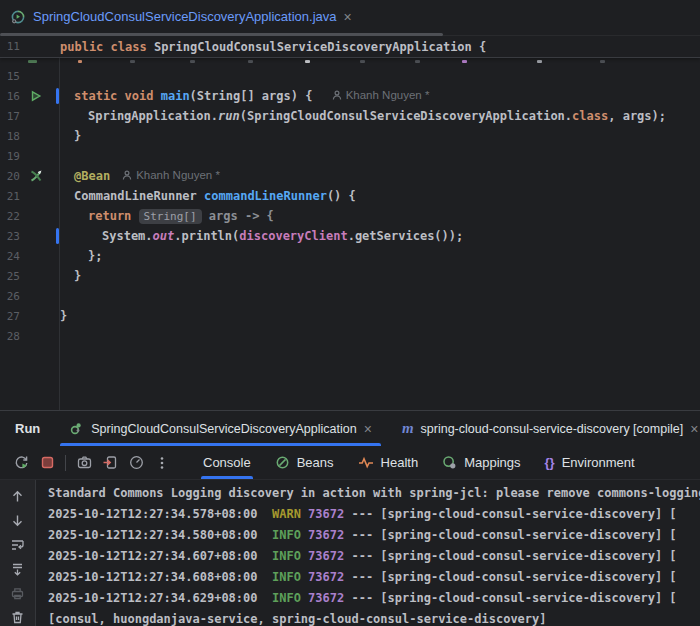 Image resolution: width=700 pixels, height=626 pixels. Describe the element at coordinates (481, 462) in the screenshot. I see `tab-mappings: Mappings` at that location.